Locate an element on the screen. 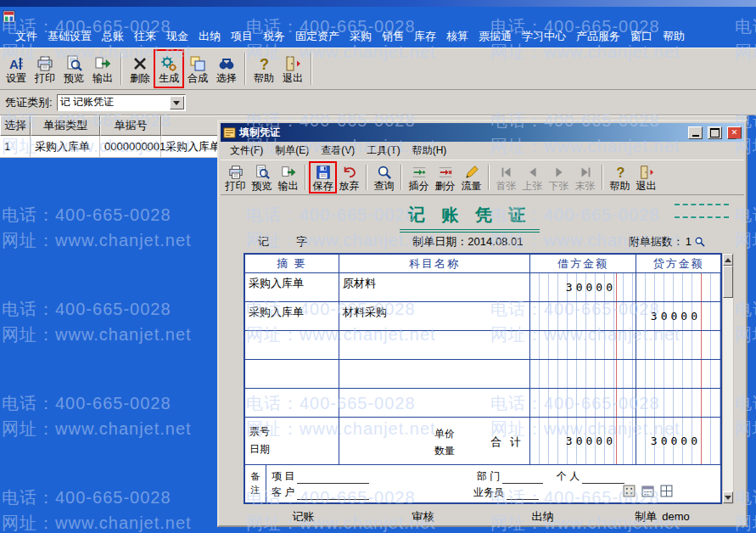  combo-dropdown-icon is located at coordinates (176, 103).